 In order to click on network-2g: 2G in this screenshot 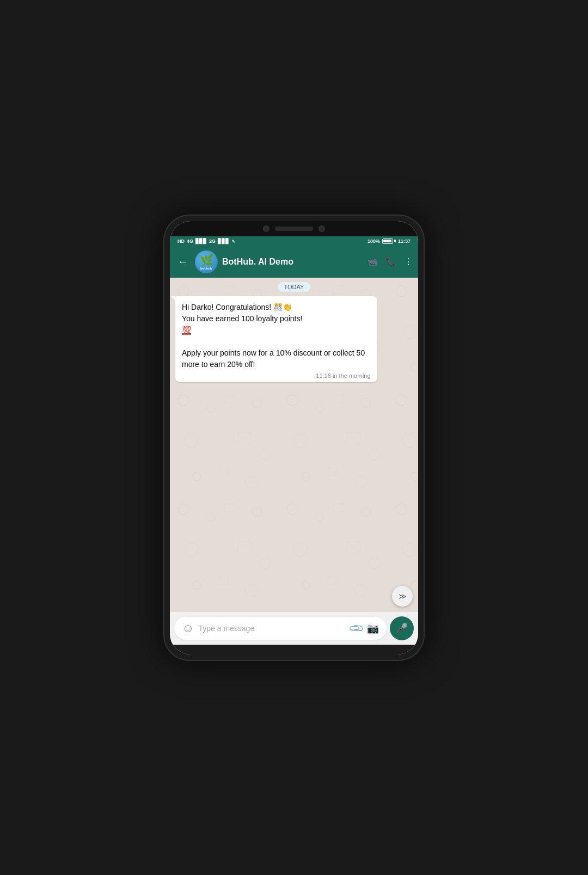, I will do `click(212, 241)`.